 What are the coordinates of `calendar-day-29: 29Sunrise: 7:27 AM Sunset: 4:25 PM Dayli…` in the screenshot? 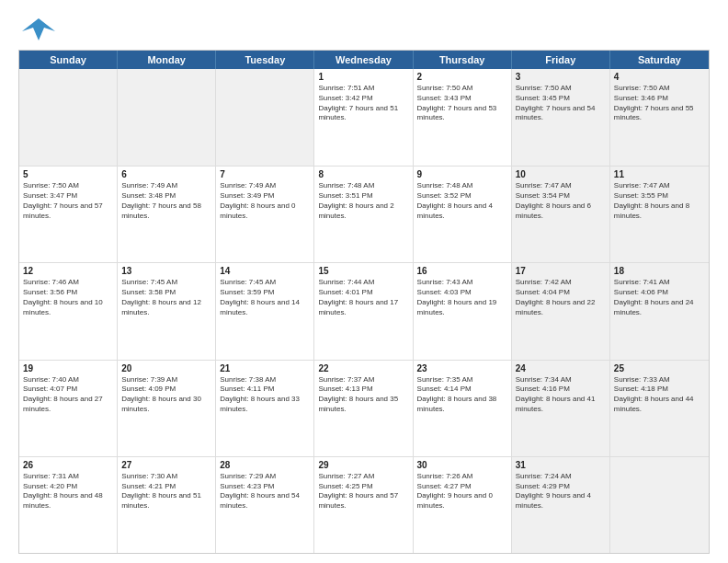 It's located at (364, 505).